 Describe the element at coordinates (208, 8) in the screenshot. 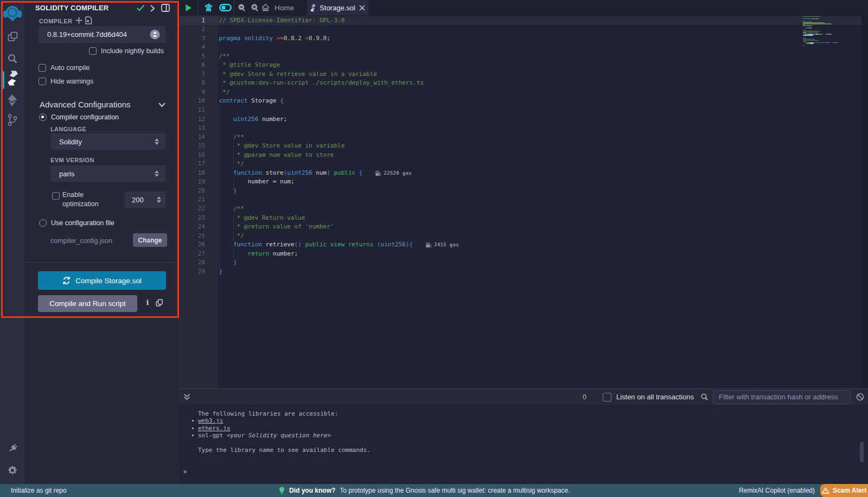

I see `remixai-robot-icon` at that location.